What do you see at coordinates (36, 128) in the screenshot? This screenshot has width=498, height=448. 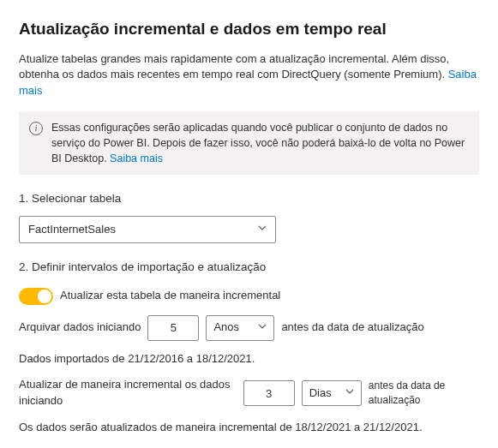 I see `info-icon: i` at bounding box center [36, 128].